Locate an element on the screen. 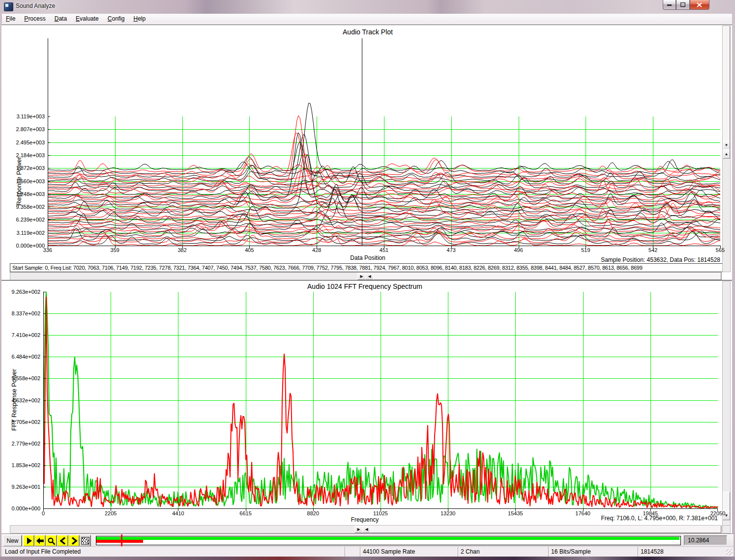 This screenshot has width=735, height=560. fft-h-scrollbar: ▶ ◀ is located at coordinates (366, 530).